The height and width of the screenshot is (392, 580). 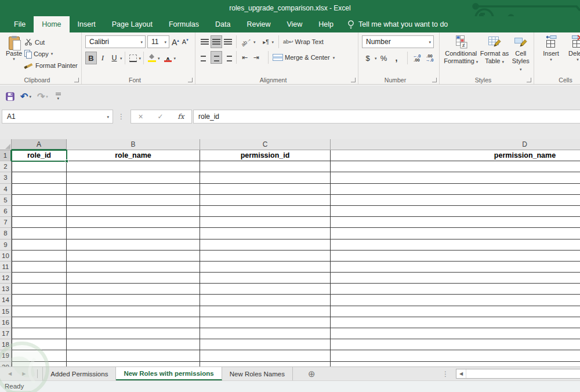 What do you see at coordinates (6, 278) in the screenshot?
I see `row-header-12: 12` at bounding box center [6, 278].